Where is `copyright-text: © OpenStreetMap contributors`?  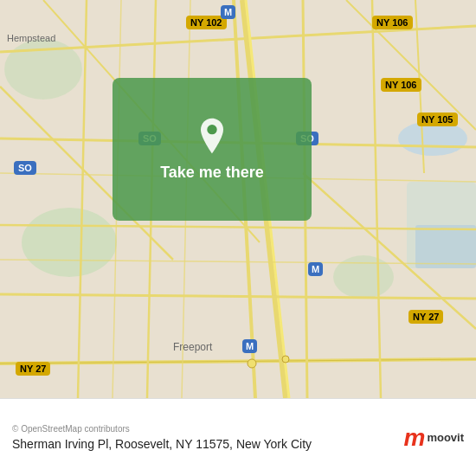 copyright-text: © OpenStreetMap contributors is located at coordinates (162, 429).